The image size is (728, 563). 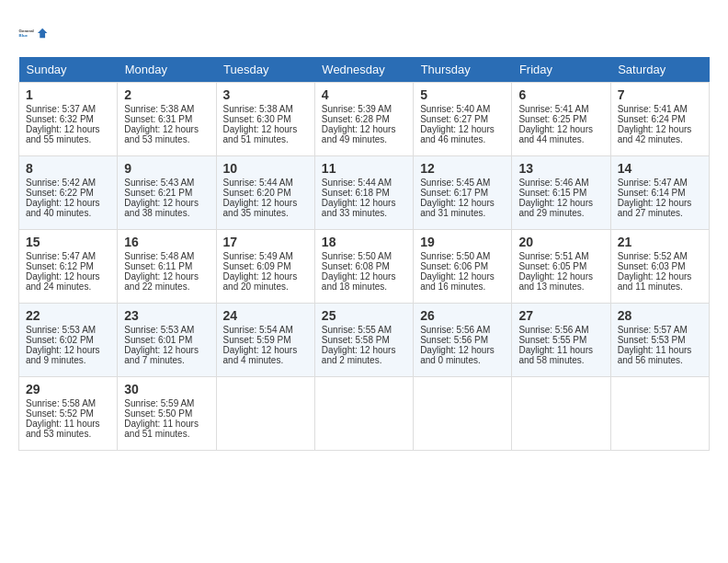 What do you see at coordinates (162, 134) in the screenshot?
I see `daylight-text: Daylight: 12 hours and 53 minutes.` at bounding box center [162, 134].